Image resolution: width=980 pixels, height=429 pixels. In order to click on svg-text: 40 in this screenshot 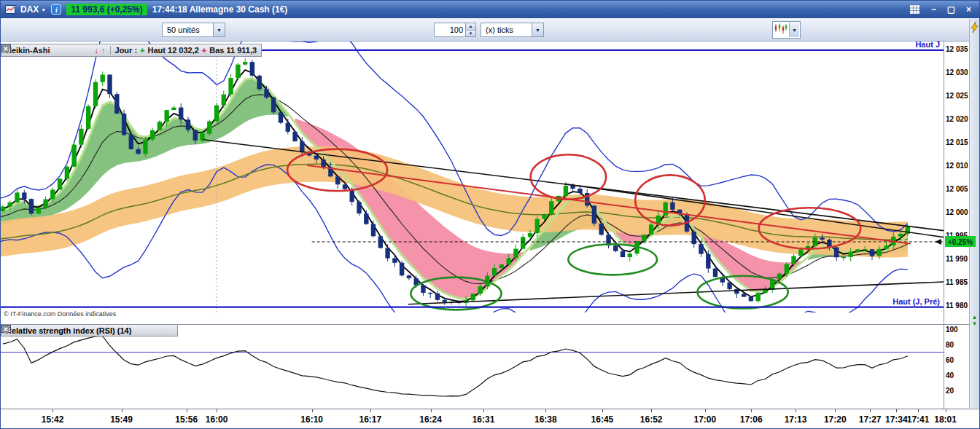, I will do `click(950, 376)`.